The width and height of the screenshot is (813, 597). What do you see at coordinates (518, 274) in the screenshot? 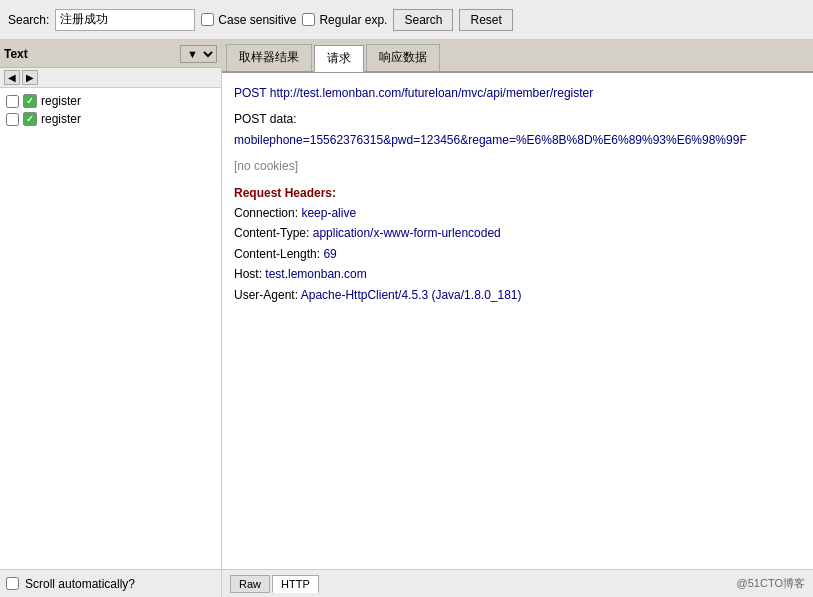
I see `header-host: Host: test.lemonban.com` at bounding box center [518, 274].